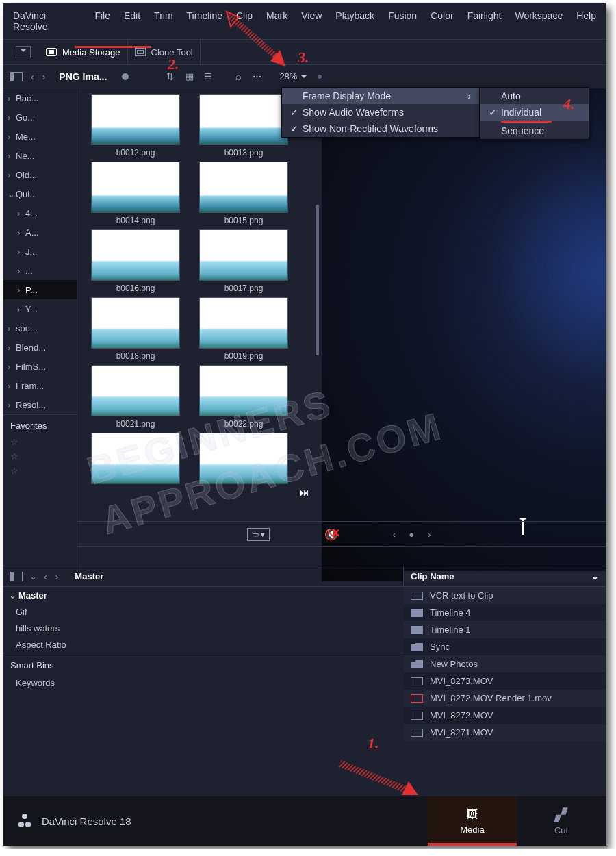 The height and width of the screenshot is (856, 616). I want to click on annotation-underline-media-tab, so click(472, 844).